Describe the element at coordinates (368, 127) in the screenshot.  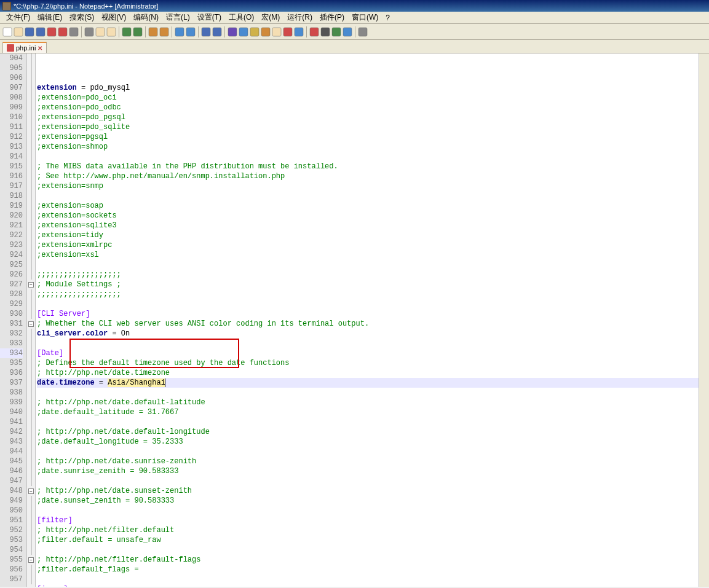
I see `code-line: ;extension=pdo_sqlite` at that location.